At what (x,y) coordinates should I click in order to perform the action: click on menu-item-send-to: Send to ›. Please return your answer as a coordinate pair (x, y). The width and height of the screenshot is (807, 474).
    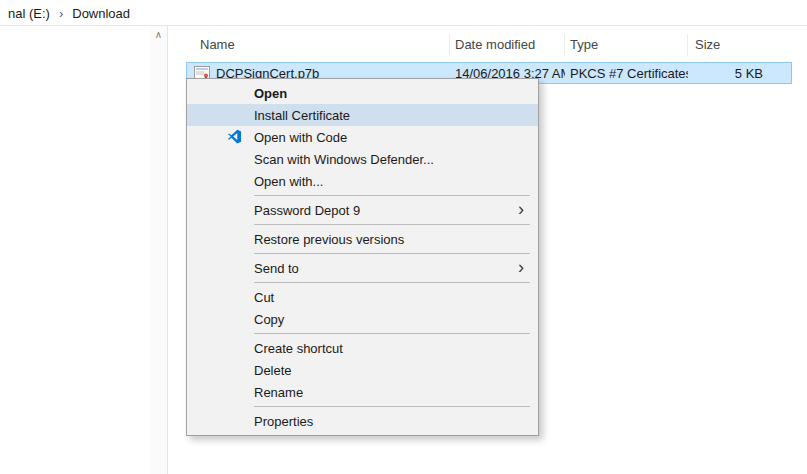
    Looking at the image, I should click on (362, 268).